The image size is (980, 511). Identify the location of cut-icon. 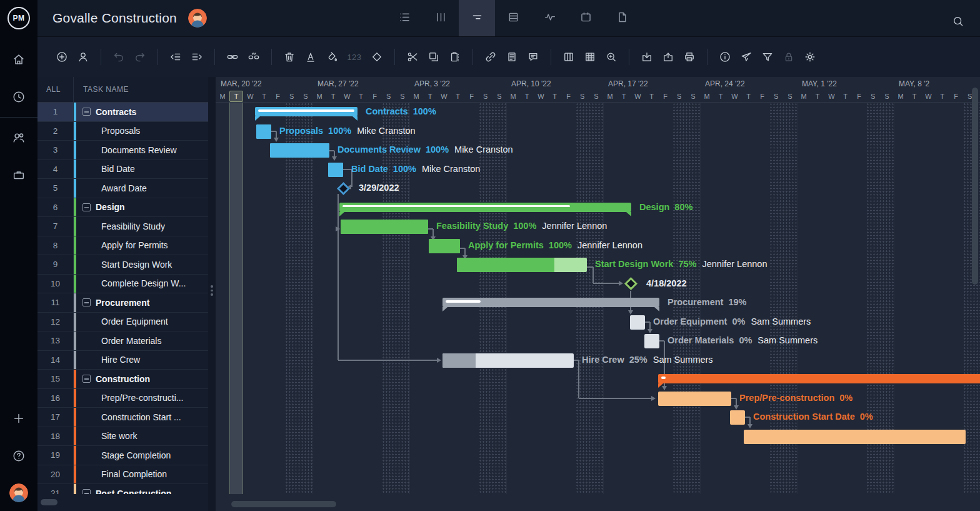
(412, 57).